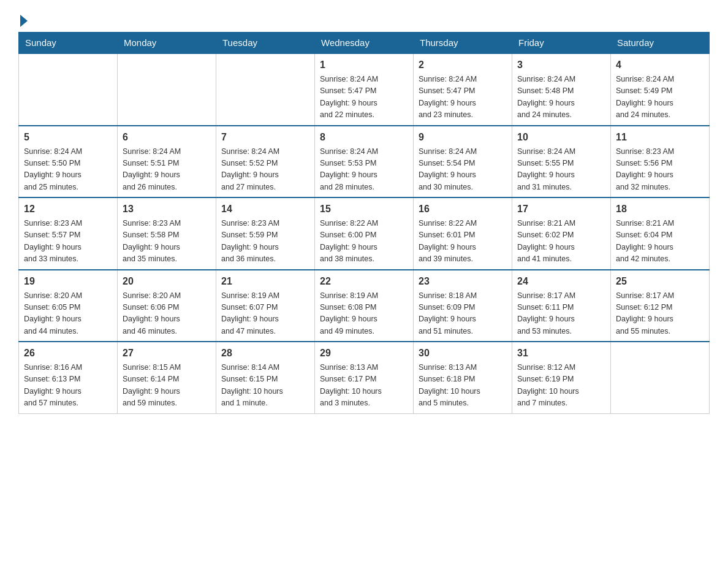 This screenshot has width=728, height=563. What do you see at coordinates (561, 65) in the screenshot?
I see `day-number: 3` at bounding box center [561, 65].